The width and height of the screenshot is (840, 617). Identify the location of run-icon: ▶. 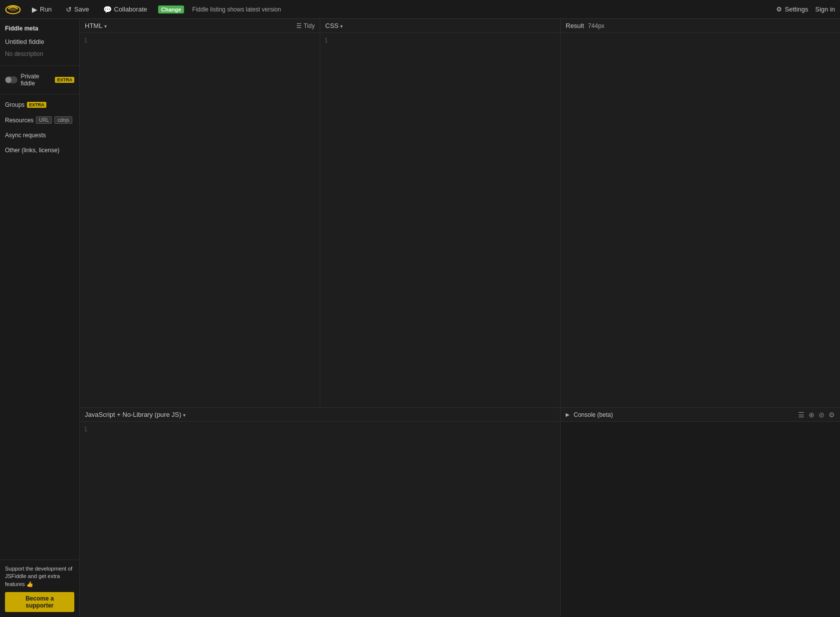
(35, 9).